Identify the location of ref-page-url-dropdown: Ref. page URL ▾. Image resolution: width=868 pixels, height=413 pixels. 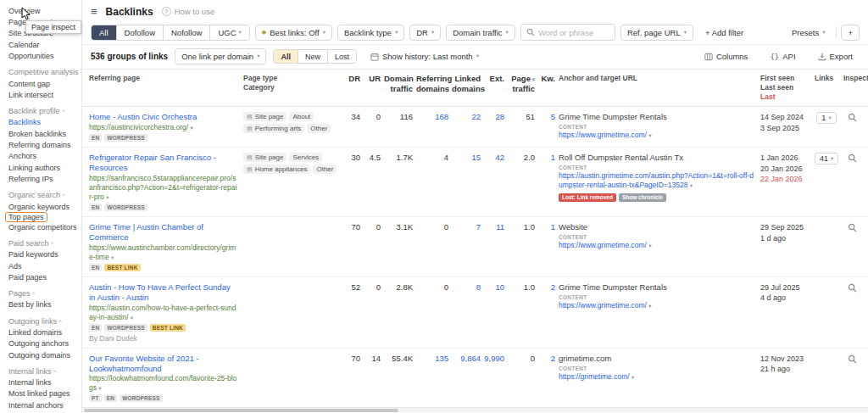
(657, 32).